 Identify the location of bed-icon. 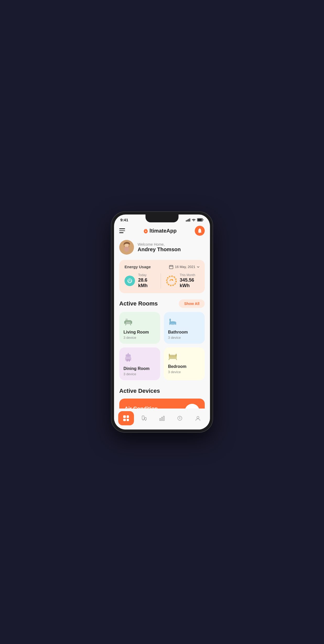
(173, 356).